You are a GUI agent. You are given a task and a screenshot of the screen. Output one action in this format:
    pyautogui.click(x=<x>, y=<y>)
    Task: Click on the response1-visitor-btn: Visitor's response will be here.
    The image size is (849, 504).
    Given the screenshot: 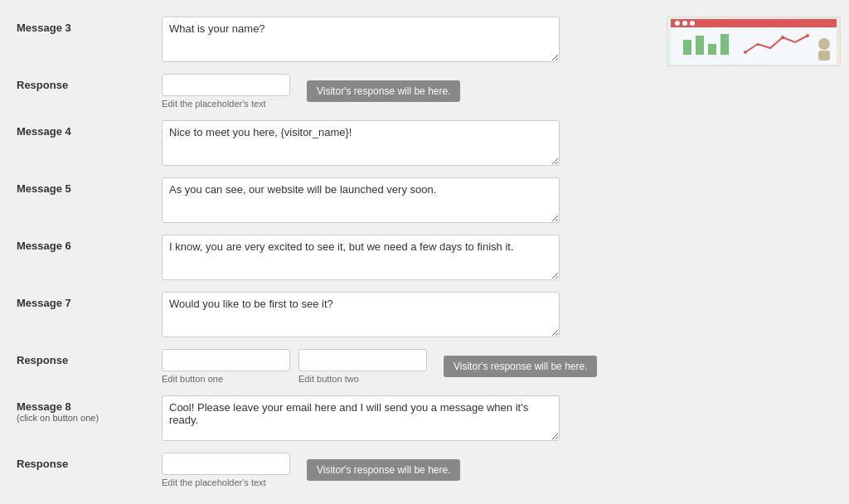 What is the action you would take?
    pyautogui.click(x=383, y=91)
    